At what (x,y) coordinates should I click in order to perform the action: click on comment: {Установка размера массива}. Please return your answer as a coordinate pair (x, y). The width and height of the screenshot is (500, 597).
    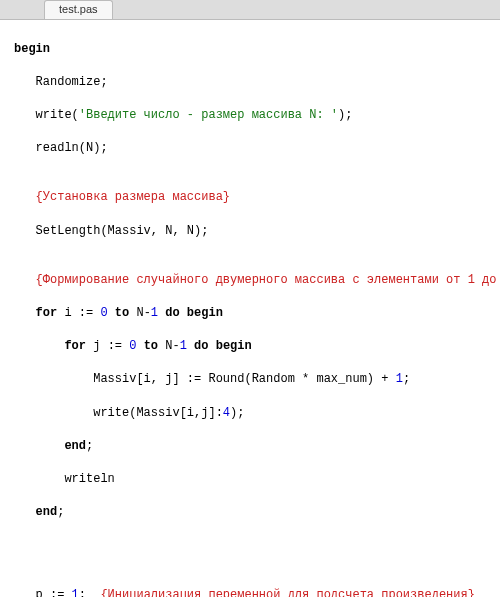
    Looking at the image, I should click on (122, 197).